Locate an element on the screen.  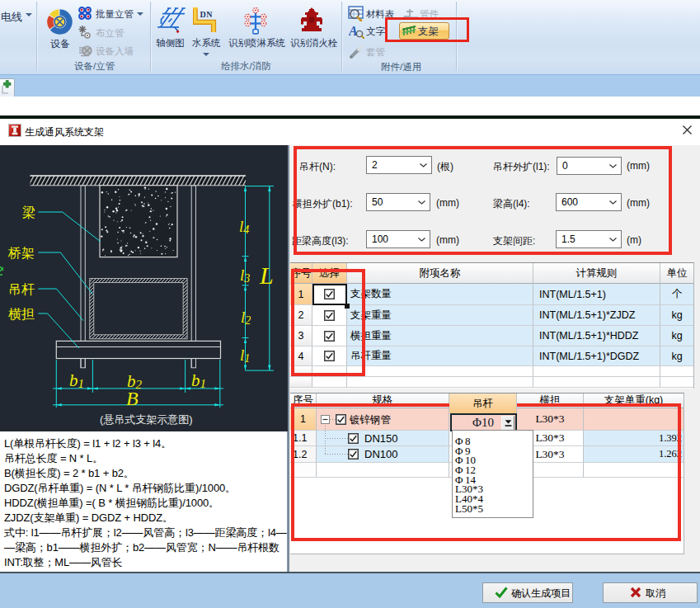
svg-text: 桥架 is located at coordinates (21, 252).